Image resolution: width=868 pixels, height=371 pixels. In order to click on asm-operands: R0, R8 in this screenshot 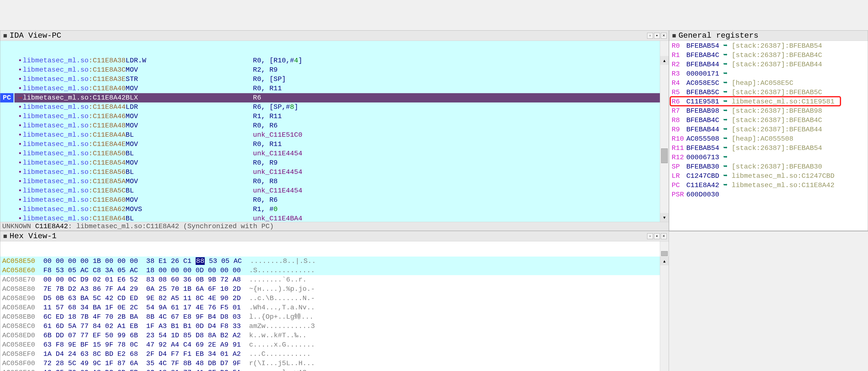, I will do `click(266, 181)`.